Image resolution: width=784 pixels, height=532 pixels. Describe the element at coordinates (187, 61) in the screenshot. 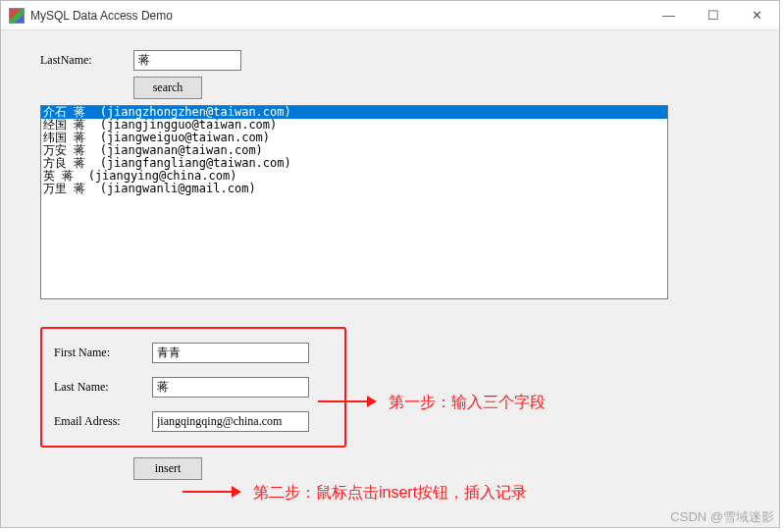

I see `lastname-input` at that location.